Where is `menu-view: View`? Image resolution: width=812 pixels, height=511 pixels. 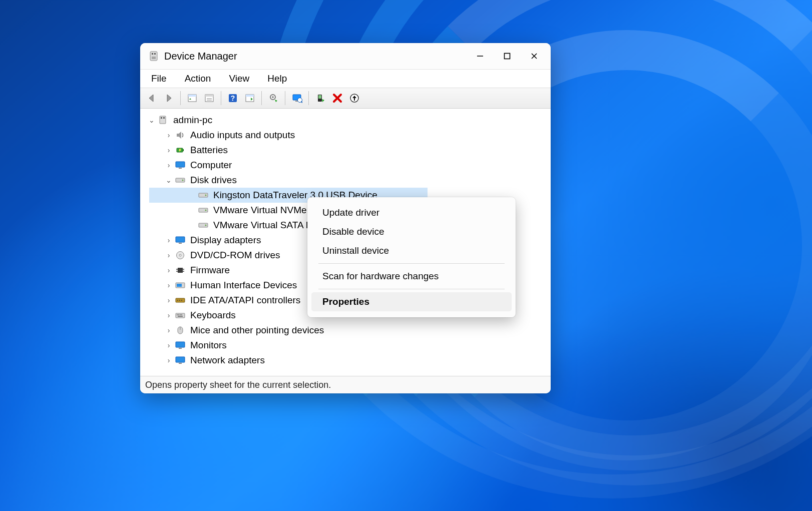
menu-view: View is located at coordinates (239, 79).